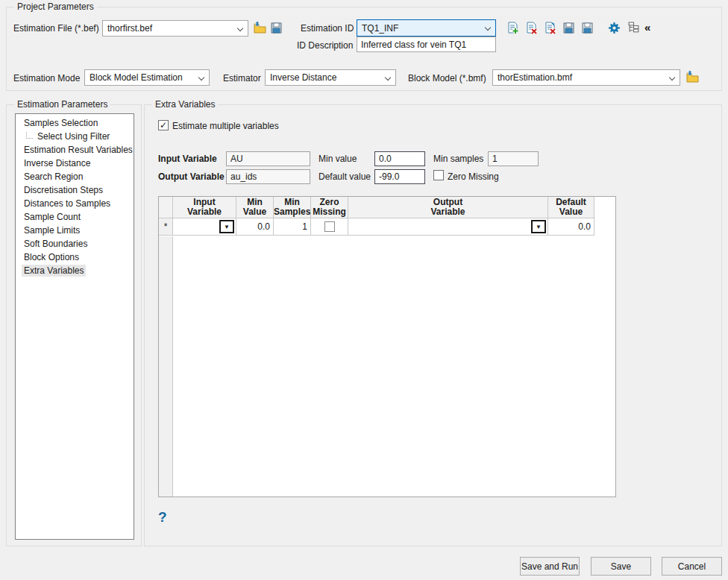 This screenshot has height=580, width=728. What do you see at coordinates (448, 227) in the screenshot?
I see `row-output-variable-cell: ▼` at bounding box center [448, 227].